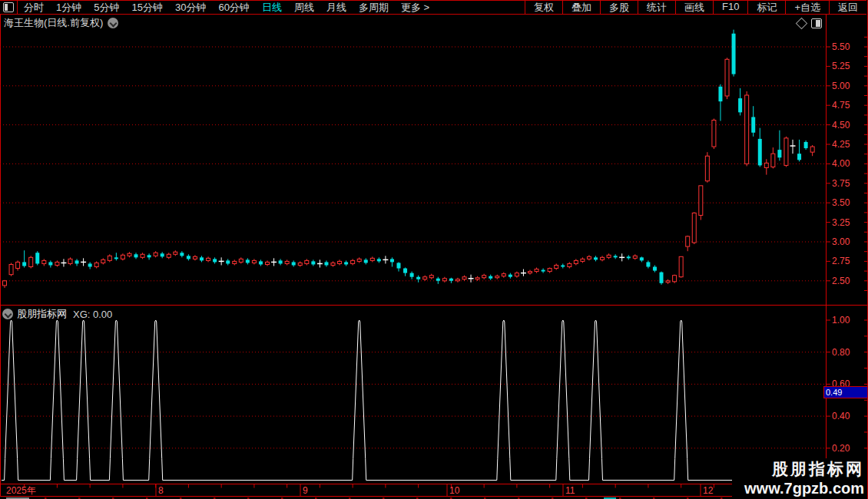 Image resolution: width=868 pixels, height=499 pixels. What do you see at coordinates (544, 8) in the screenshot?
I see `menu-item-tool: 复权` at bounding box center [544, 8].